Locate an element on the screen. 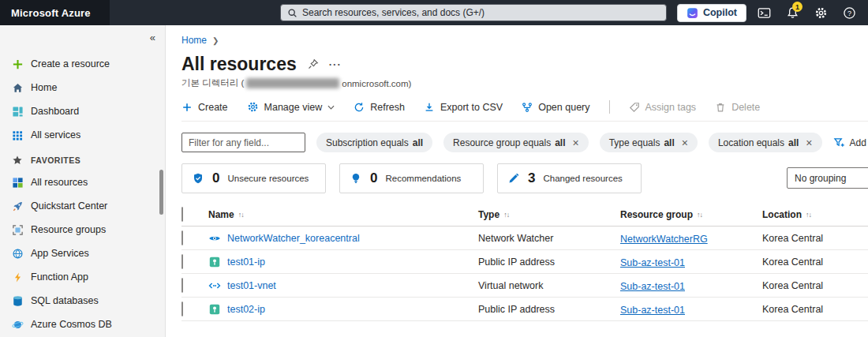  page-title: All resources is located at coordinates (239, 65).